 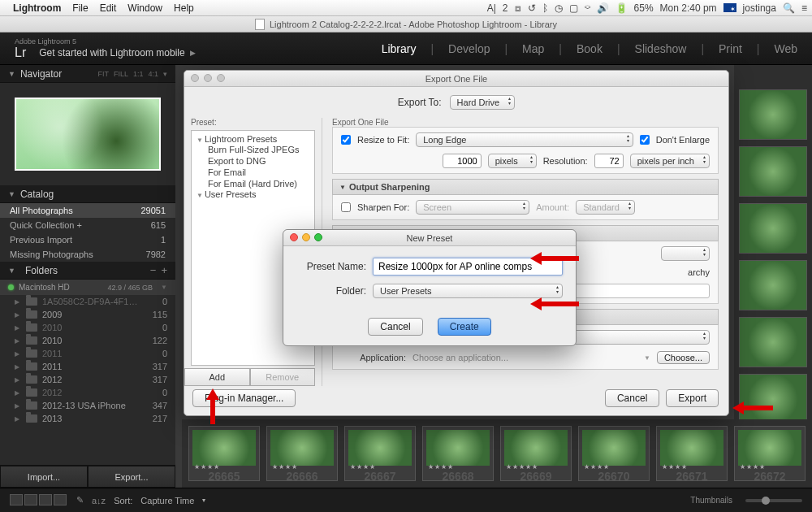 What do you see at coordinates (88, 194) in the screenshot?
I see `catalog-header: ▼ Catalog` at bounding box center [88, 194].